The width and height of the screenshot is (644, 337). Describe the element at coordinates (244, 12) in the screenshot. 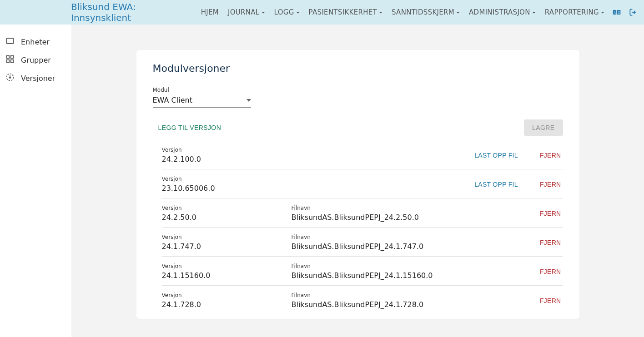

I see `nav-item-label: JOURNAL` at that location.